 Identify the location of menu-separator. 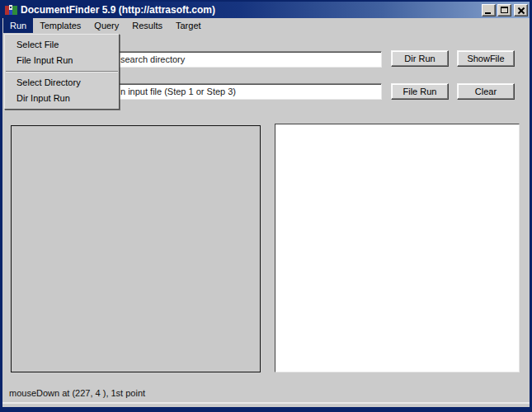
(62, 72).